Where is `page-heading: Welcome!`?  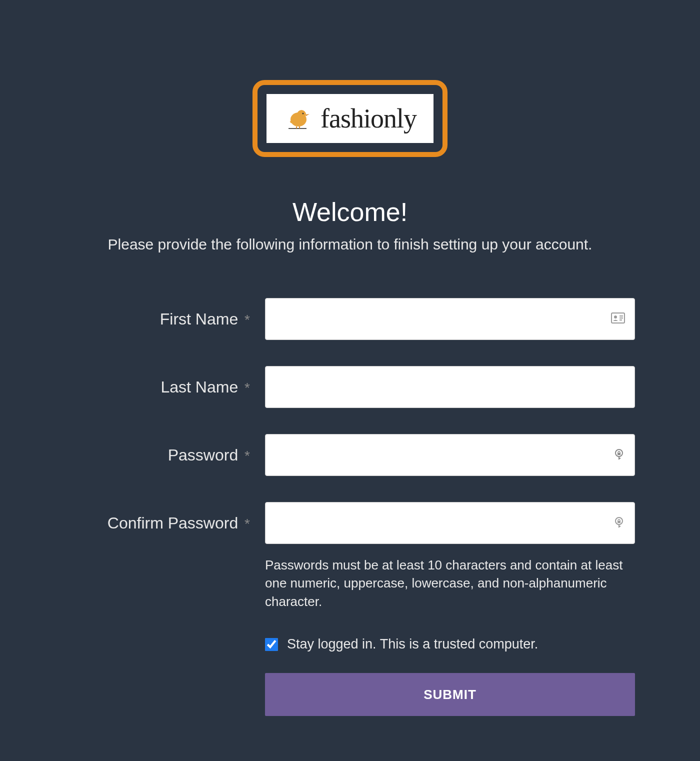
page-heading: Welcome! is located at coordinates (350, 212).